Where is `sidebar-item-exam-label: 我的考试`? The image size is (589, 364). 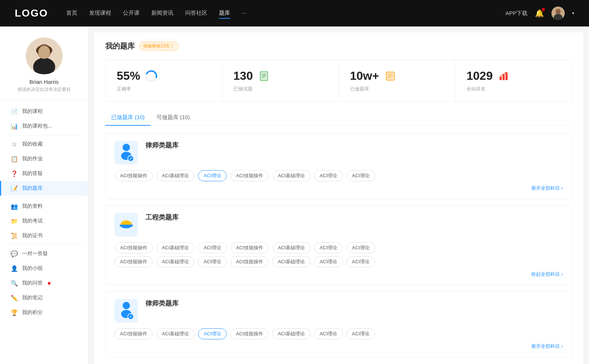 sidebar-item-exam-label: 我的考试 is located at coordinates (32, 221).